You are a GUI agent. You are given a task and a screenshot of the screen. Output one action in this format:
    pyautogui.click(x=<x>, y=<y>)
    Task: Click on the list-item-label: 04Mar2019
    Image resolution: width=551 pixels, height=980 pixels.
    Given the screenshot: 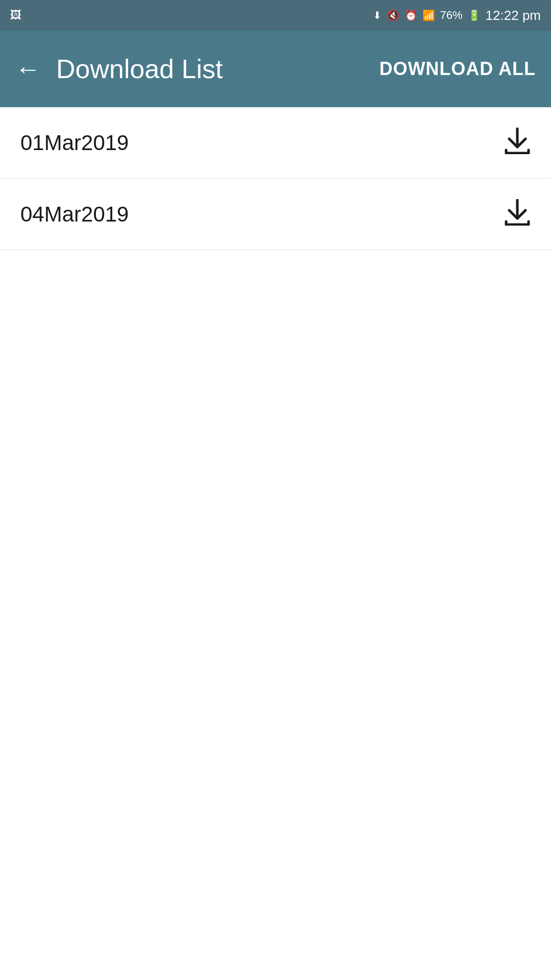 What is the action you would take?
    pyautogui.click(x=74, y=214)
    